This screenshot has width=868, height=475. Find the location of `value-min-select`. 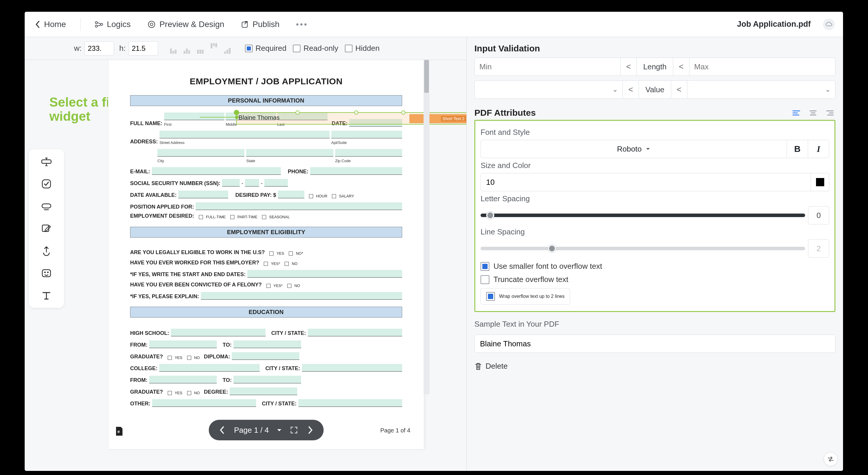

value-min-select is located at coordinates (541, 90).